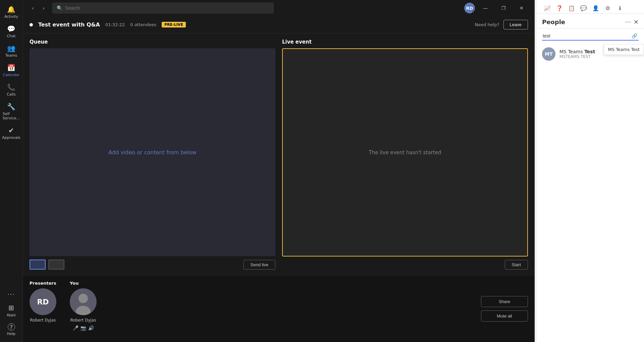 The image size is (644, 342). Describe the element at coordinates (11, 56) in the screenshot. I see `sidebar-item-label: Teams` at that location.